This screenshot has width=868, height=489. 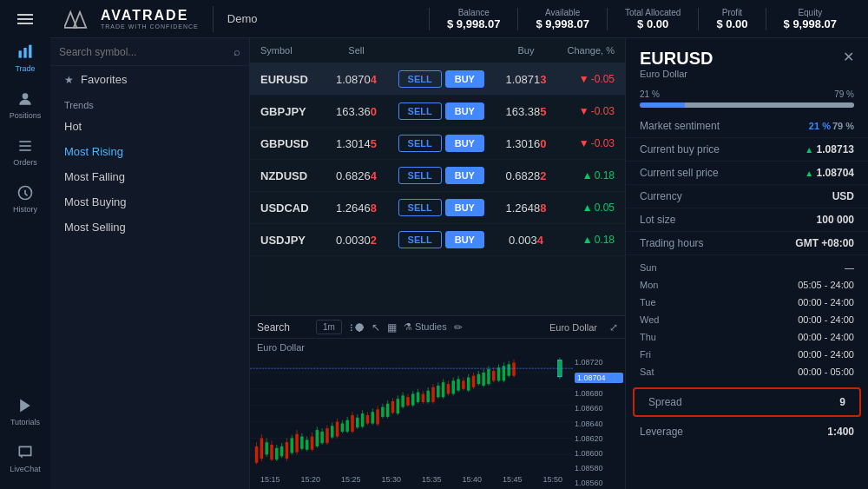 I want to click on chart-expand-icon: ⤢, so click(x=614, y=327).